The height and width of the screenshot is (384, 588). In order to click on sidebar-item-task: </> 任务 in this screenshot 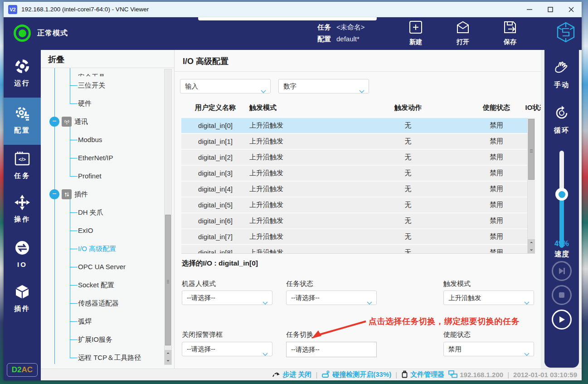, I will do `click(22, 165)`.